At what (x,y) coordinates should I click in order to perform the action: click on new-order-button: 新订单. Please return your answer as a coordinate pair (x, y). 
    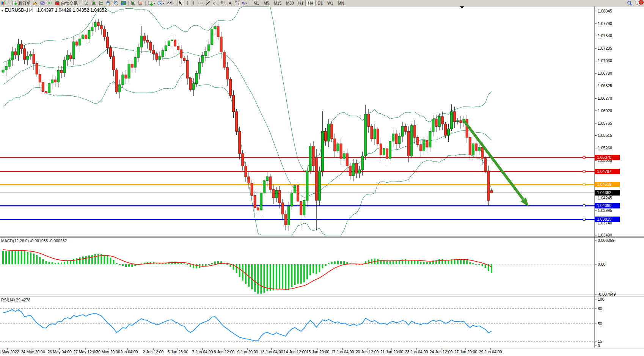
    Looking at the image, I should click on (21, 3).